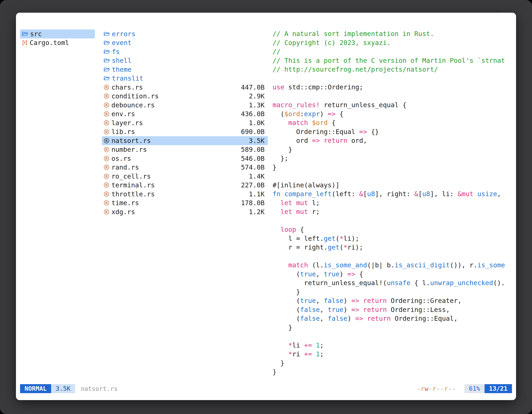  I want to click on code-line: match (l.is_some_and(|b| b.is_ascii_digi…, so click(393, 265).